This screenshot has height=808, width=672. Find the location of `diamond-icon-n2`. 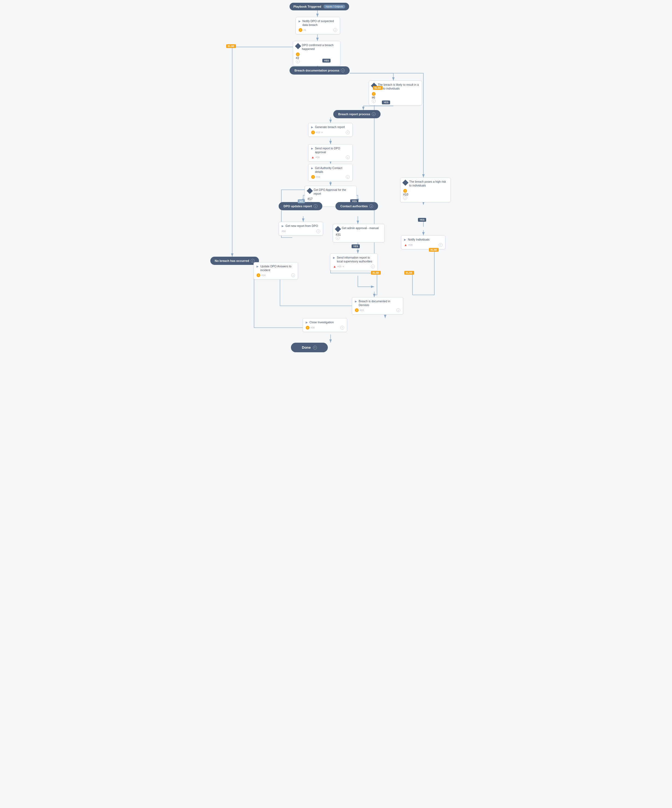

diamond-icon-n2 is located at coordinates (298, 46).